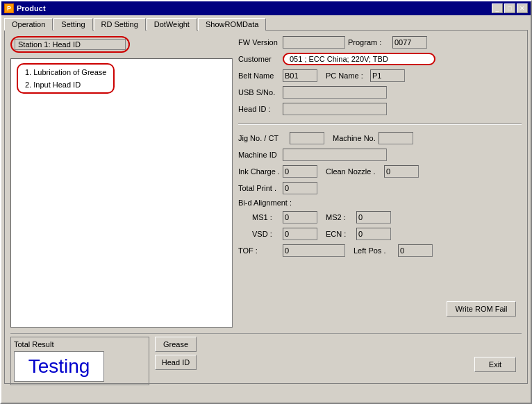  What do you see at coordinates (176, 344) in the screenshot?
I see `grease-button: Grease` at bounding box center [176, 344].